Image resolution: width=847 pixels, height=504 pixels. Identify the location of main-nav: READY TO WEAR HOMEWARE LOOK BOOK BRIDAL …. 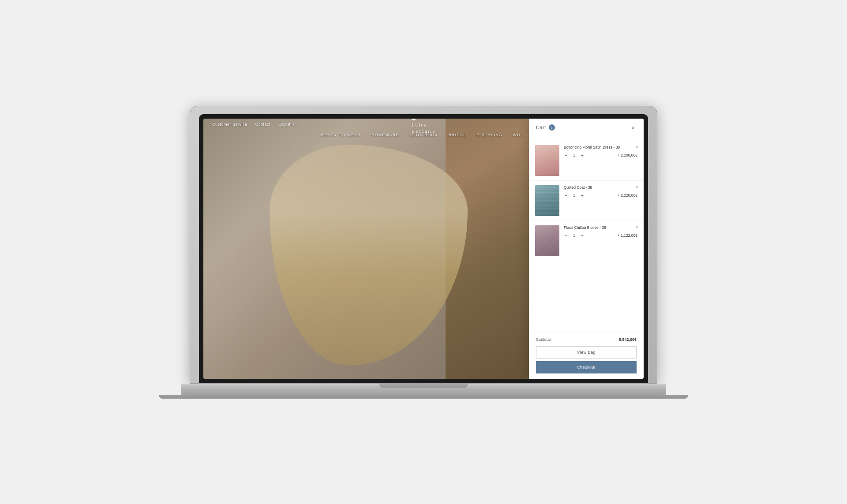
(424, 135).